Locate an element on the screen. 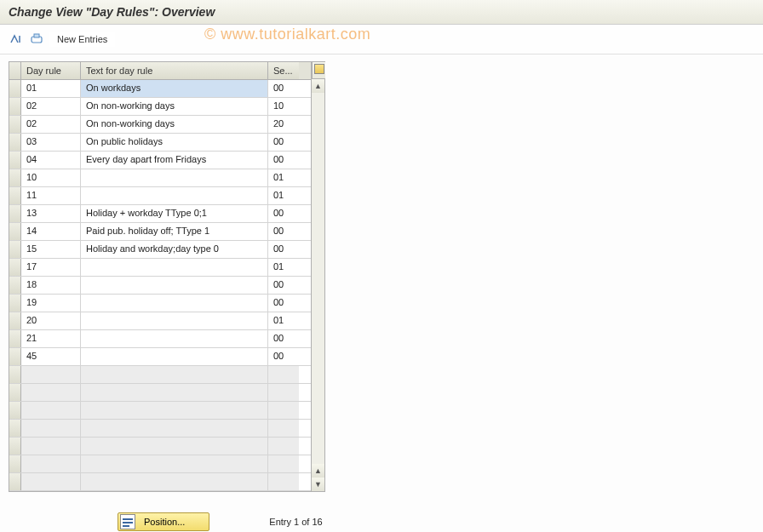  table-row: 1101 is located at coordinates (160, 196).